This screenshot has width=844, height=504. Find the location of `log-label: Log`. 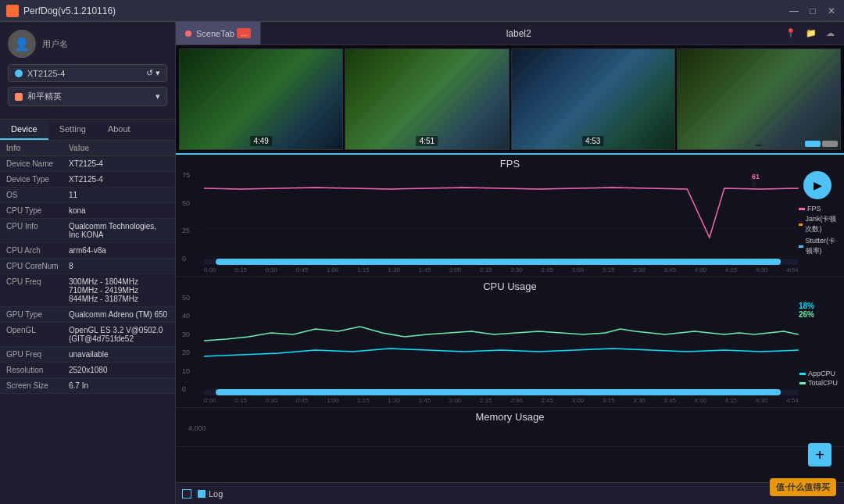

log-label: Log is located at coordinates (216, 494).